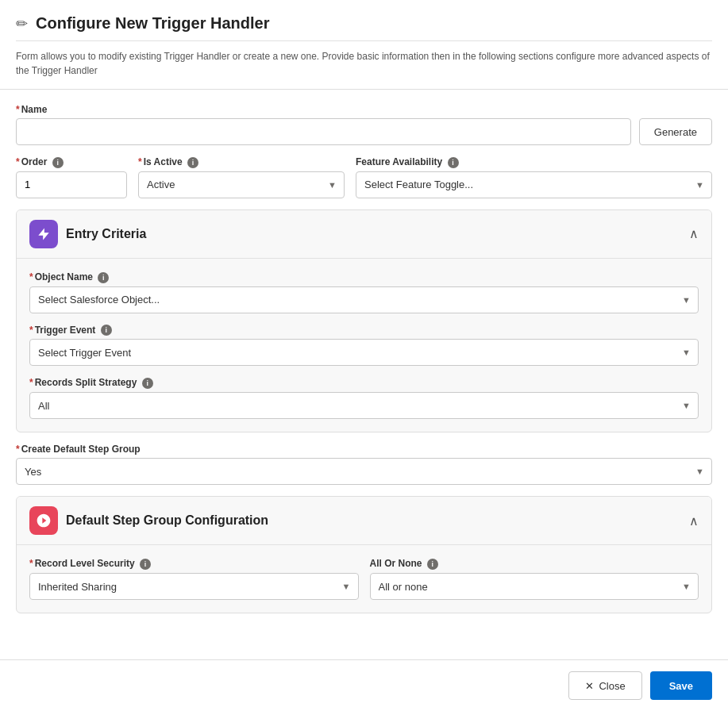 The width and height of the screenshot is (728, 711). I want to click on close-label: Close, so click(611, 686).